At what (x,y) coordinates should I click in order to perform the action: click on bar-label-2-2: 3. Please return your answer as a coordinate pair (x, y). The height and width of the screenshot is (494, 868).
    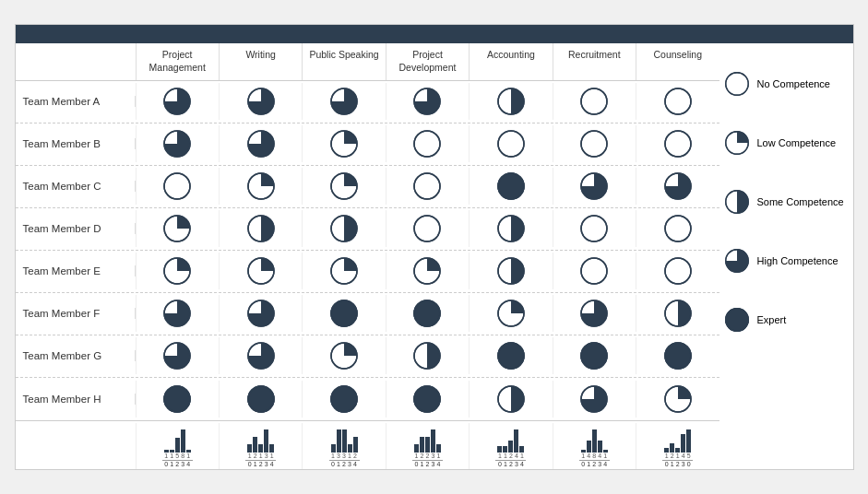
    Looking at the image, I should click on (345, 455).